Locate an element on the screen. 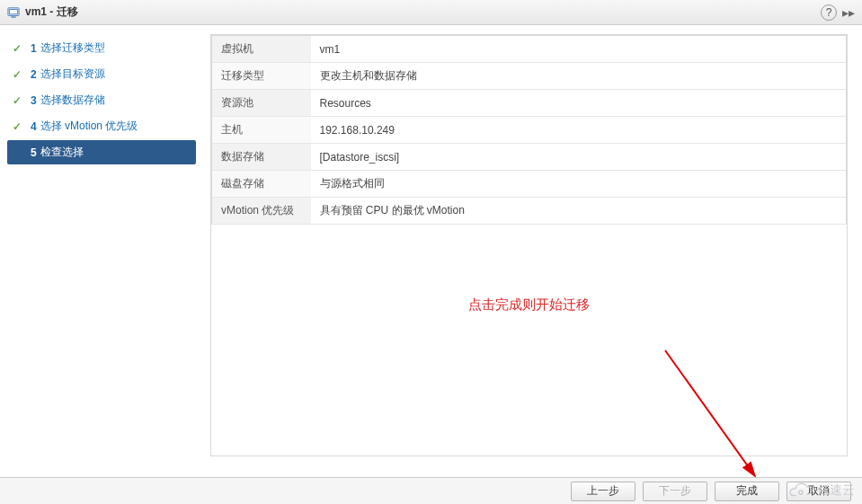  titlebar: vm1 - 迁移 ? ▸▸ is located at coordinates (431, 13).